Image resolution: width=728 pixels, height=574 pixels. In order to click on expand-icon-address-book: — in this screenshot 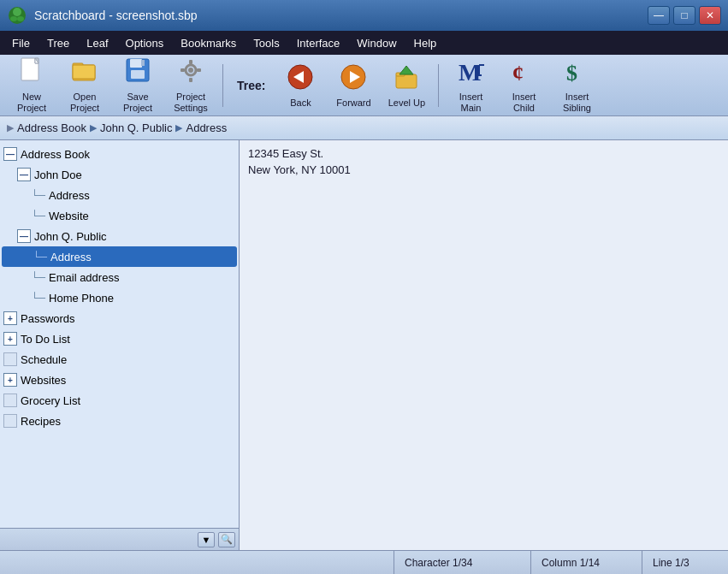, I will do `click(10, 154)`.